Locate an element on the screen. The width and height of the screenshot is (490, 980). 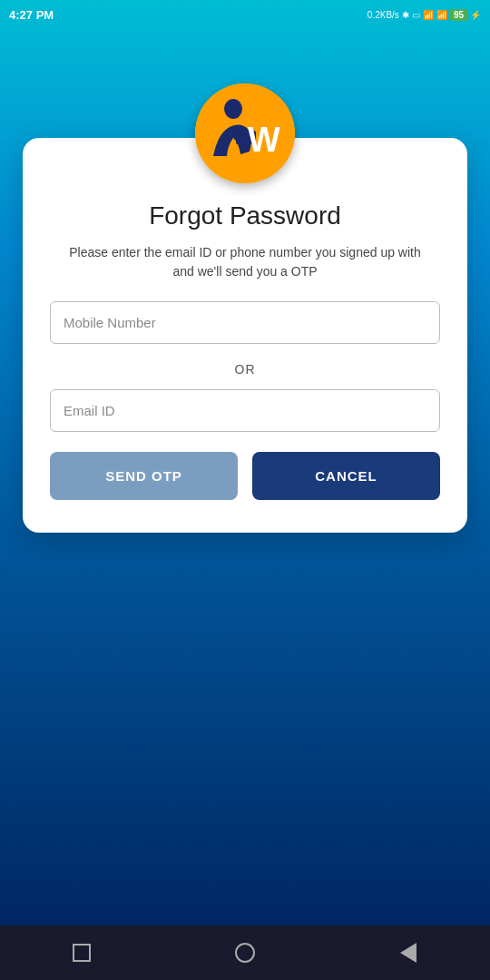
signal-icon: 📶 is located at coordinates (428, 15).